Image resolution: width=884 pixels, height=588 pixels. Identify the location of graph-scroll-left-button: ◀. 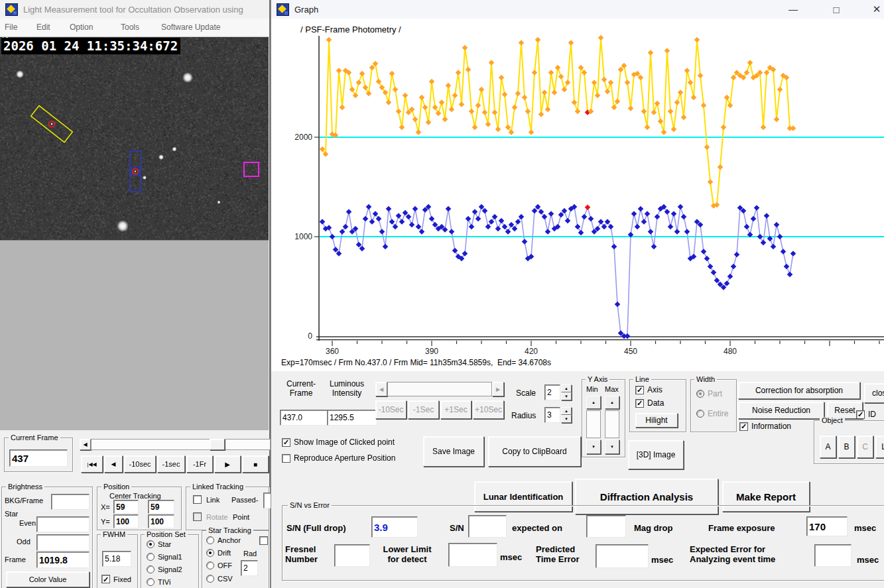
(381, 389).